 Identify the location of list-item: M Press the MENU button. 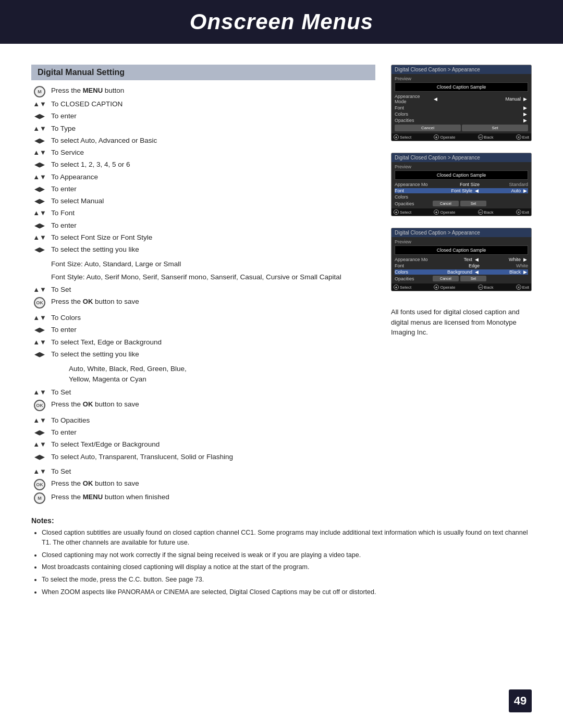
(203, 92).